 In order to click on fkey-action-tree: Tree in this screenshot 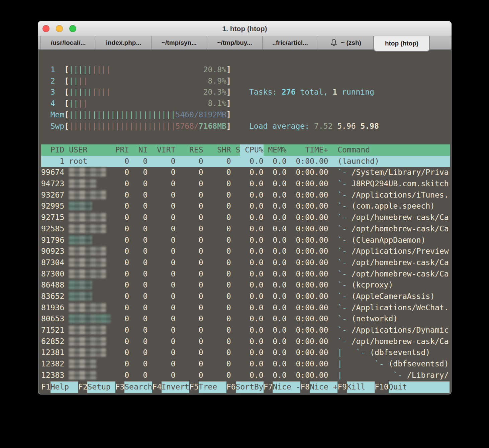, I will do `click(213, 387)`.